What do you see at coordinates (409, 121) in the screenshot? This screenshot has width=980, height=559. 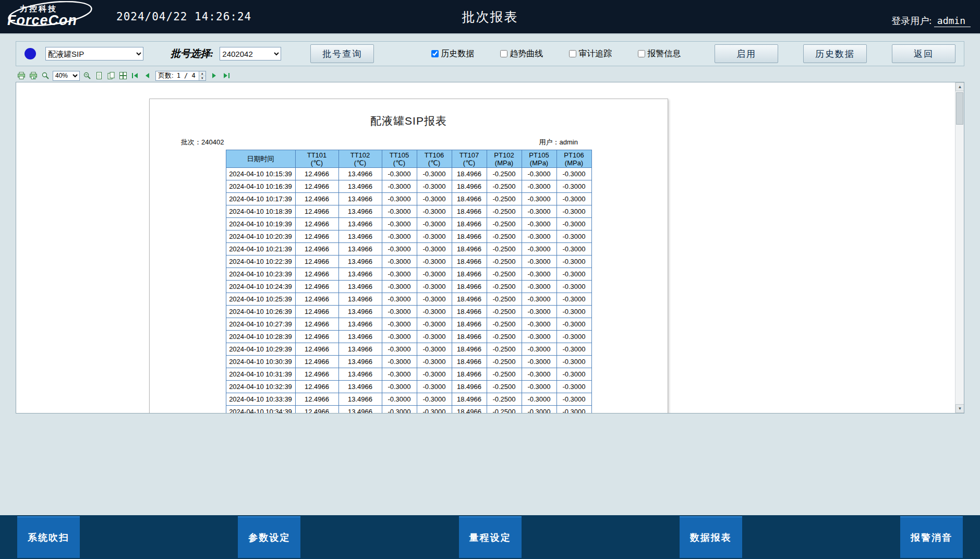 I see `report-title: 配液罐SIP报表` at bounding box center [409, 121].